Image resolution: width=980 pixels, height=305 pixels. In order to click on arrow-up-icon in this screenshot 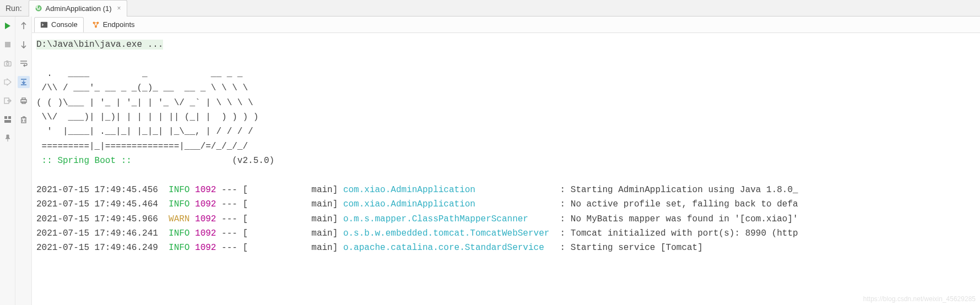, I will do `click(24, 26)`.